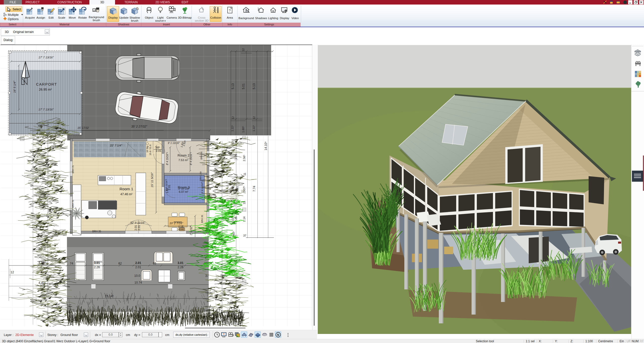 The height and width of the screenshot is (343, 644). What do you see at coordinates (176, 223) in the screenshot?
I see `svg-text: 10' 2 7/16"` at bounding box center [176, 223].